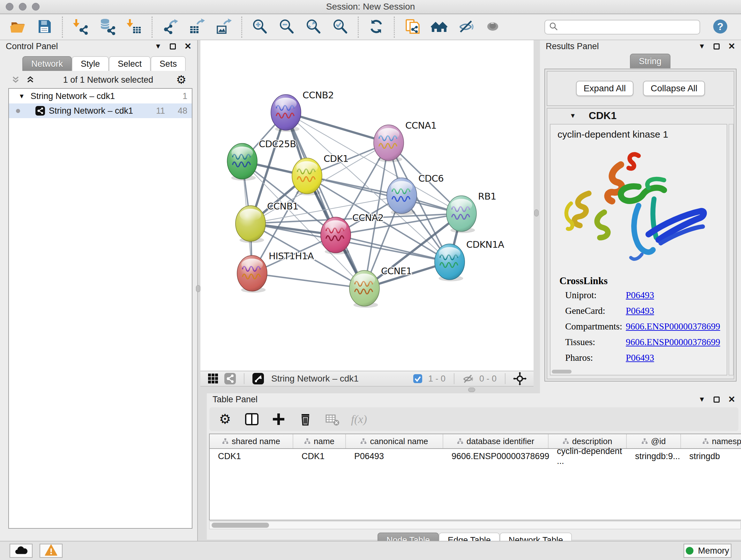  Describe the element at coordinates (732, 399) in the screenshot. I see `table-panel-close-icon: ✕` at that location.